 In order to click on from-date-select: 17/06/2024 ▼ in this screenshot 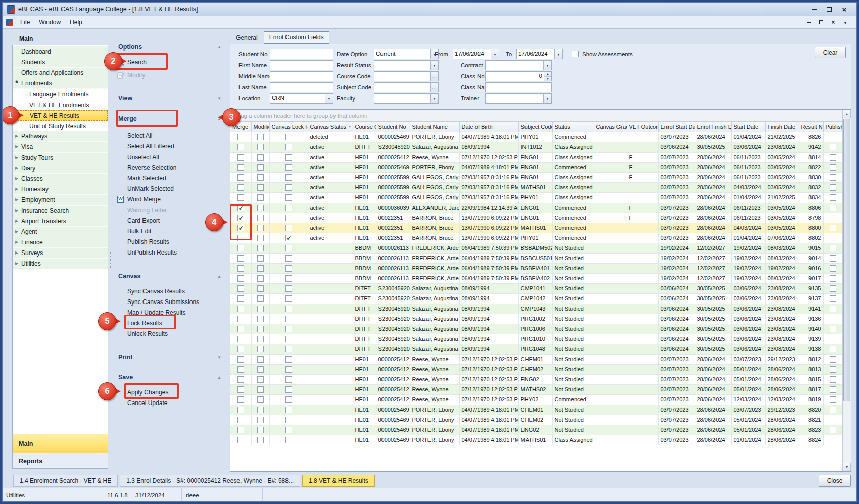, I will do `click(476, 54)`.